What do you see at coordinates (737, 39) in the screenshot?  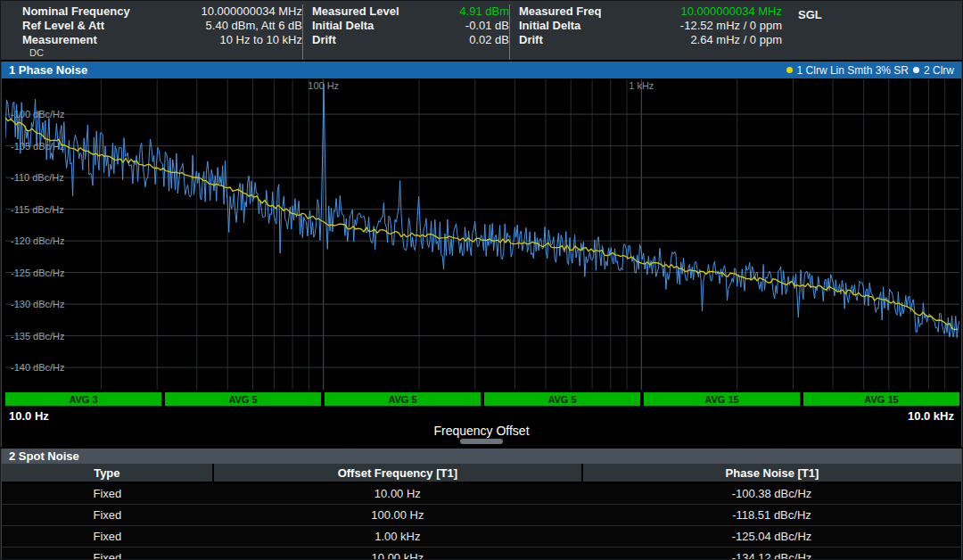 I see `freq-drift-value: 2.64 mHz / 0 ppm` at bounding box center [737, 39].